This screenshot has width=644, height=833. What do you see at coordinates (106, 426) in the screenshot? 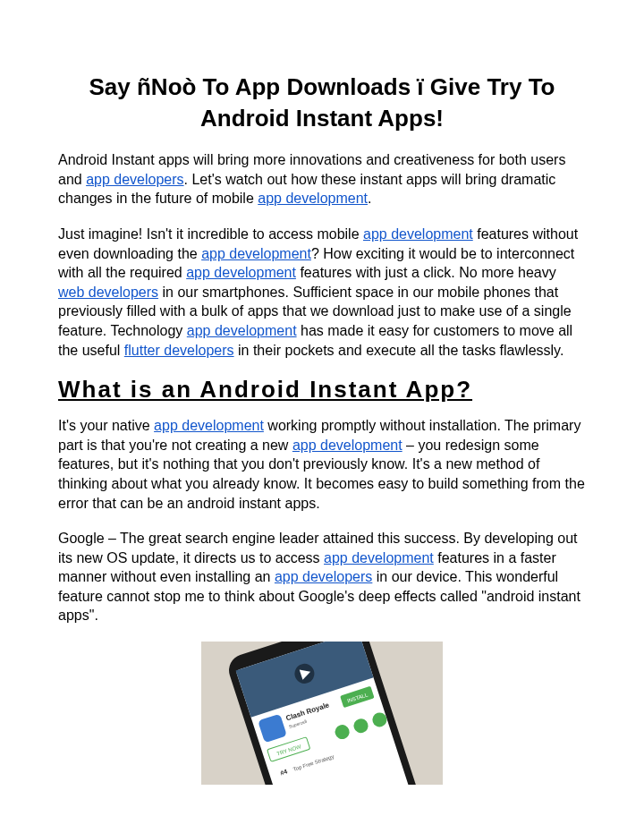
I see `text: It's your native` at bounding box center [106, 426].